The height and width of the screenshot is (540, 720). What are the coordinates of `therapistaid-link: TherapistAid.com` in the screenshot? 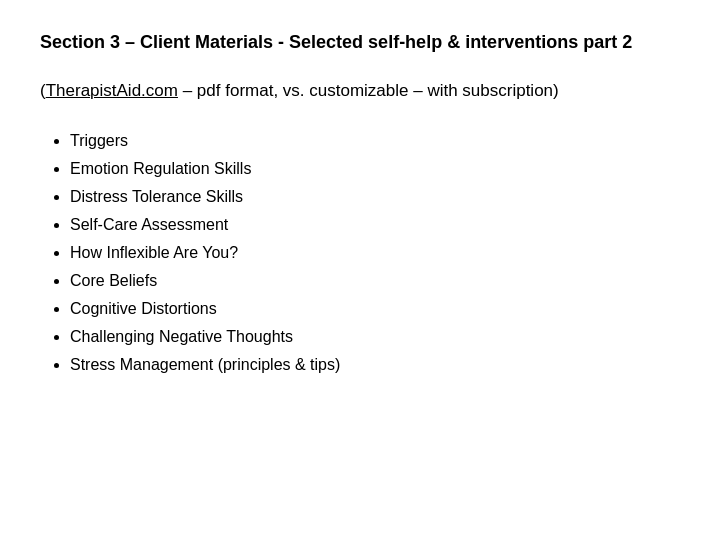 It's located at (112, 90).